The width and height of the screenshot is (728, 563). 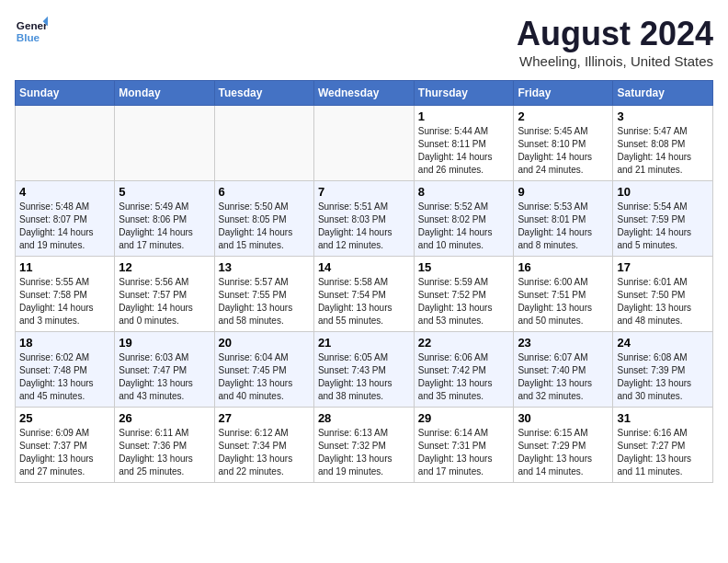 What do you see at coordinates (563, 445) in the screenshot?
I see `calendar-cell: 30Sunrise: 6:15 AM Sunset: 7:29 PM Dayli…` at bounding box center [563, 445].